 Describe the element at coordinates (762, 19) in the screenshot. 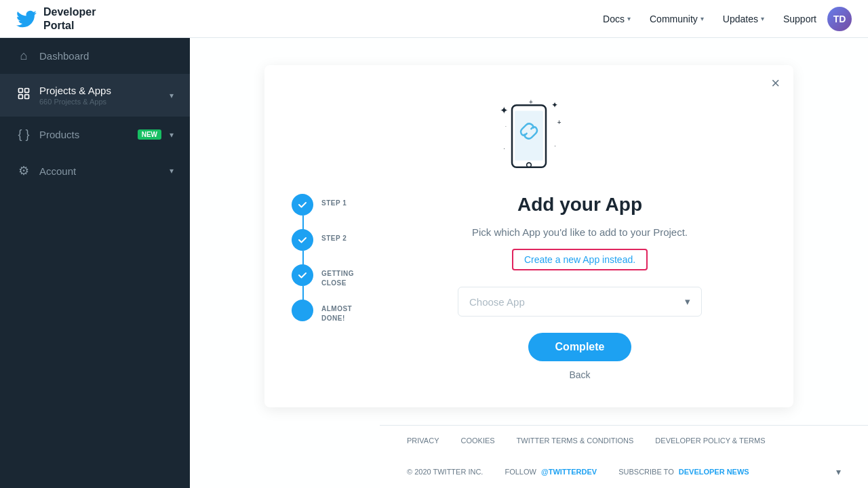

I see `updates-chevron-icon: ▾` at that location.